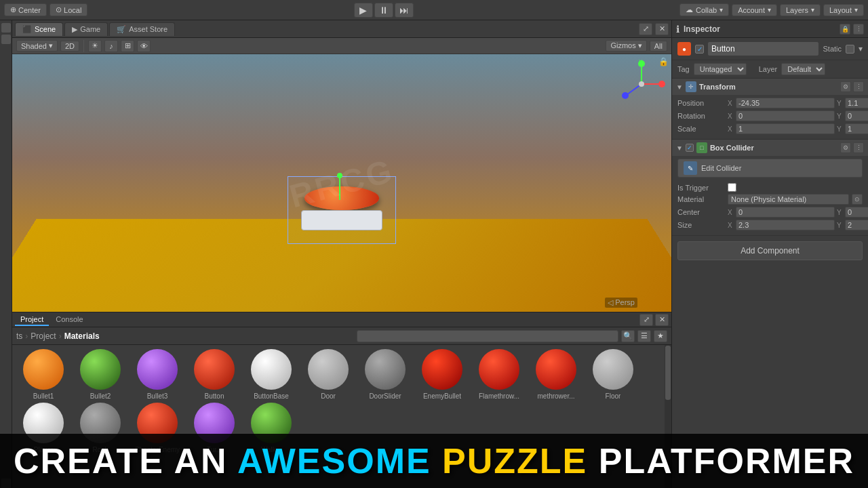  What do you see at coordinates (111, 46) in the screenshot?
I see `audio-icon: ♪` at bounding box center [111, 46].